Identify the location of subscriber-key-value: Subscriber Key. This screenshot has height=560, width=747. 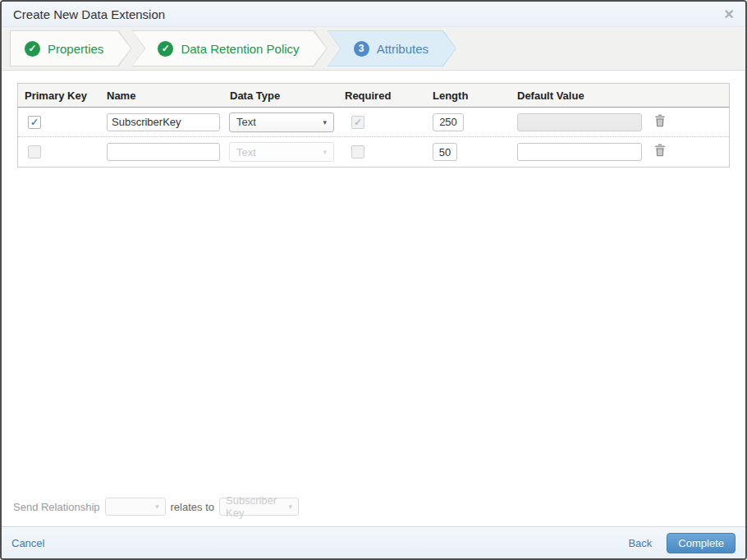
(257, 507).